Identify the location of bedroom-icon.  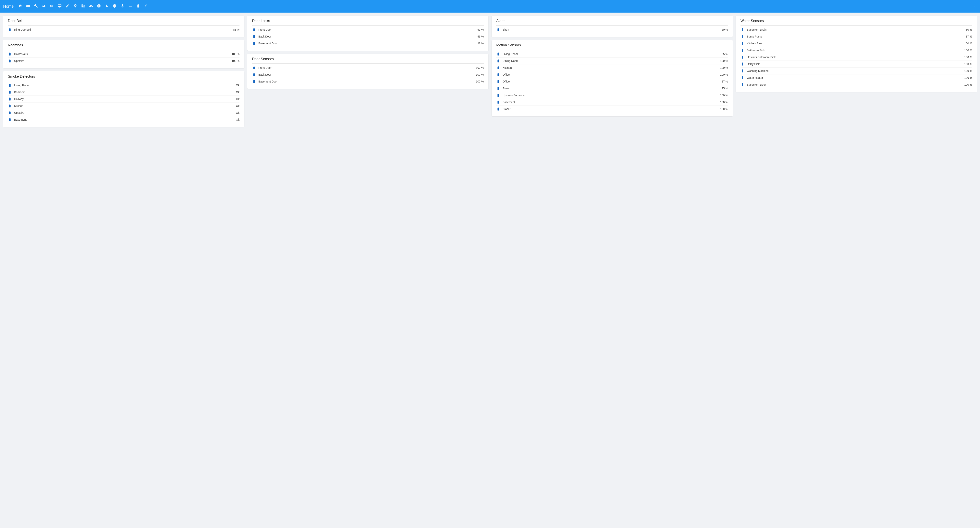
(44, 6).